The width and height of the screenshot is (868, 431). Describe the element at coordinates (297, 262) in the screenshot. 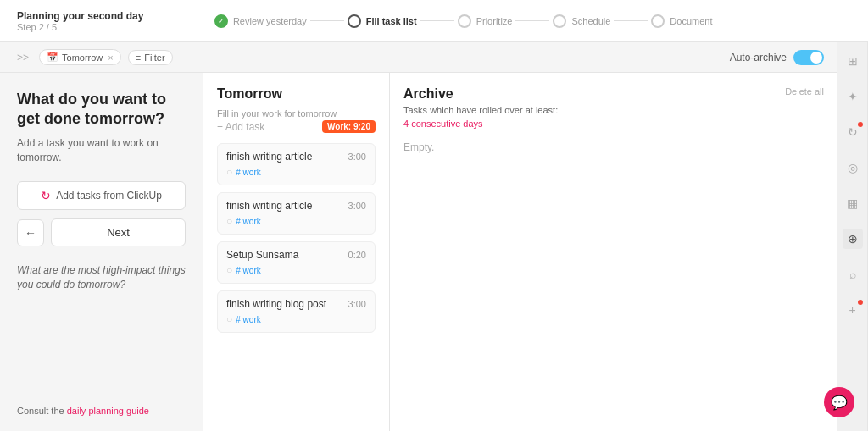

I see `task-item-3: Setup Sunsama 0:20 ○ work` at that location.